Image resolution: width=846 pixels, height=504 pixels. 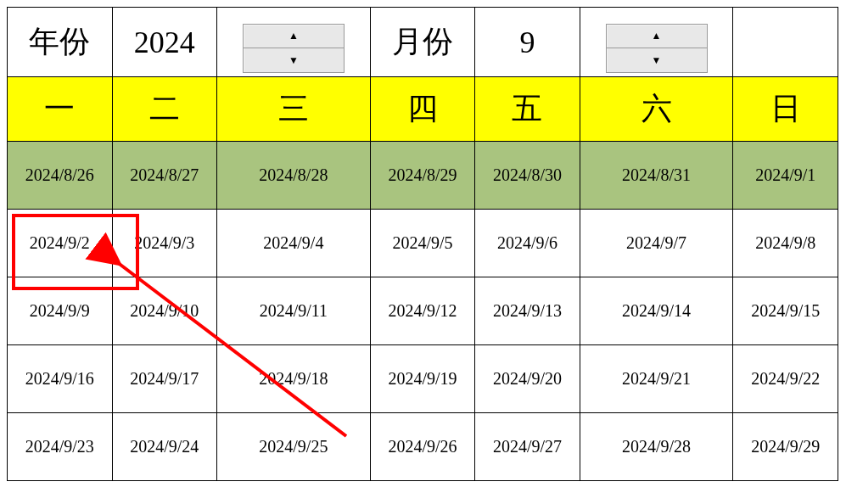 What do you see at coordinates (165, 42) in the screenshot?
I see `year-value: 2024` at bounding box center [165, 42].